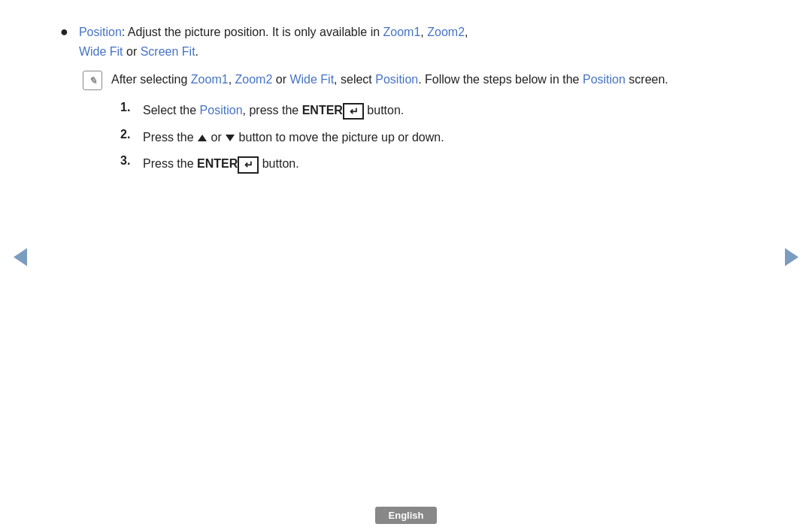 Image resolution: width=812 pixels, height=530 pixels. Describe the element at coordinates (436, 138) in the screenshot. I see `step-2: 2. Press the or button to move the pictu…` at that location.